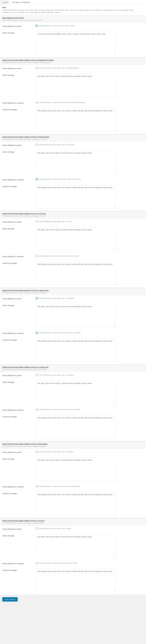  Describe the element at coordinates (73, 444) in the screenshot. I see `section-title: SEND NOTIFICATION WHEN ORDER STATUS IS R…` at that location.